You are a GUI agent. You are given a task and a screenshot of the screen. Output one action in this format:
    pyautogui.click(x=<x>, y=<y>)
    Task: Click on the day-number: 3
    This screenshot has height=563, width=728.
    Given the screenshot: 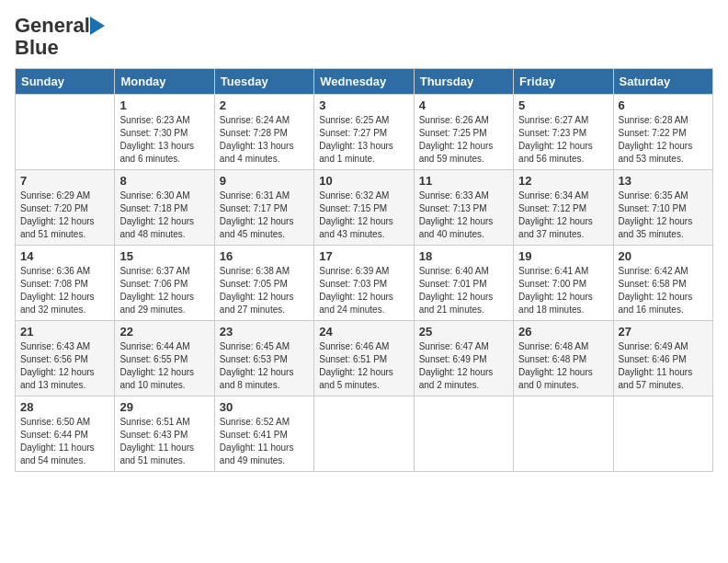 What is the action you would take?
    pyautogui.click(x=364, y=105)
    